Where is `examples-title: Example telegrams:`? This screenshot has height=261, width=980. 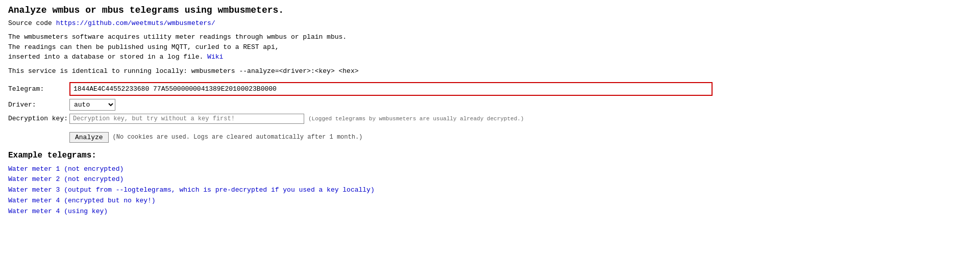
examples-title: Example telegrams: is located at coordinates (490, 155).